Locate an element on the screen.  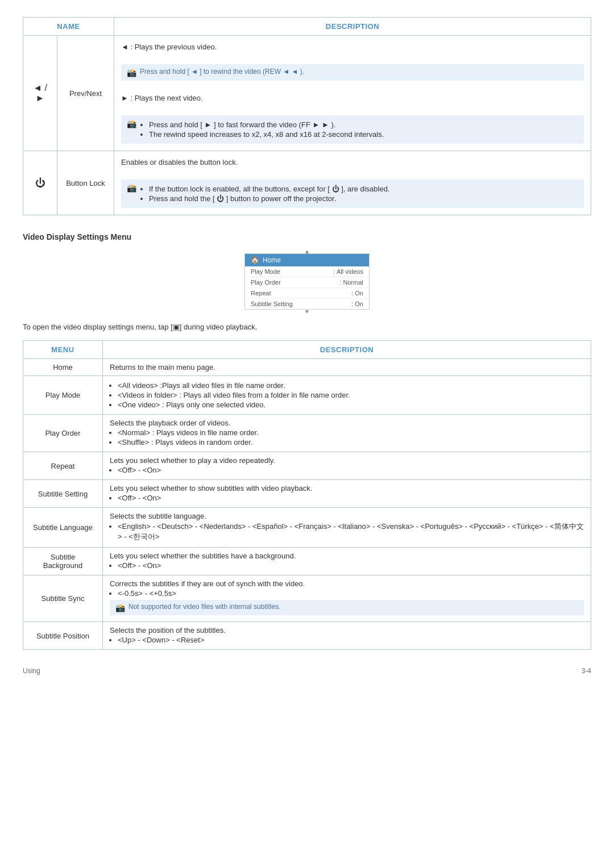
table-row: Home Returns to the main menu page. is located at coordinates (307, 368).